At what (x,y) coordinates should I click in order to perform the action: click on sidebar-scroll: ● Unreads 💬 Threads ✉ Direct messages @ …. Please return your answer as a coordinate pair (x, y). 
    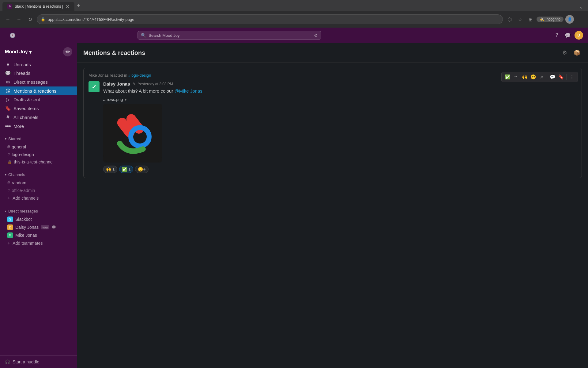
    Looking at the image, I should click on (39, 207).